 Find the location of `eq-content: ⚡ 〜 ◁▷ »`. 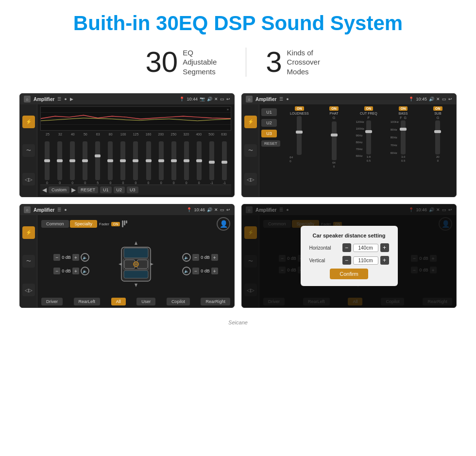

eq-content: ⚡ 〜 ◁▷ » is located at coordinates (127, 151).